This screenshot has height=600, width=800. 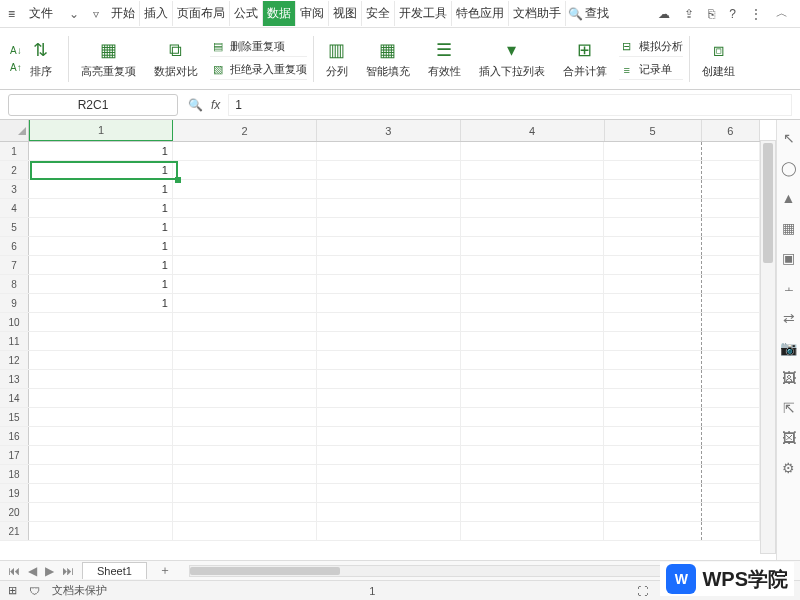 What do you see at coordinates (14, 208) in the screenshot?
I see `row-header: 4` at bounding box center [14, 208].